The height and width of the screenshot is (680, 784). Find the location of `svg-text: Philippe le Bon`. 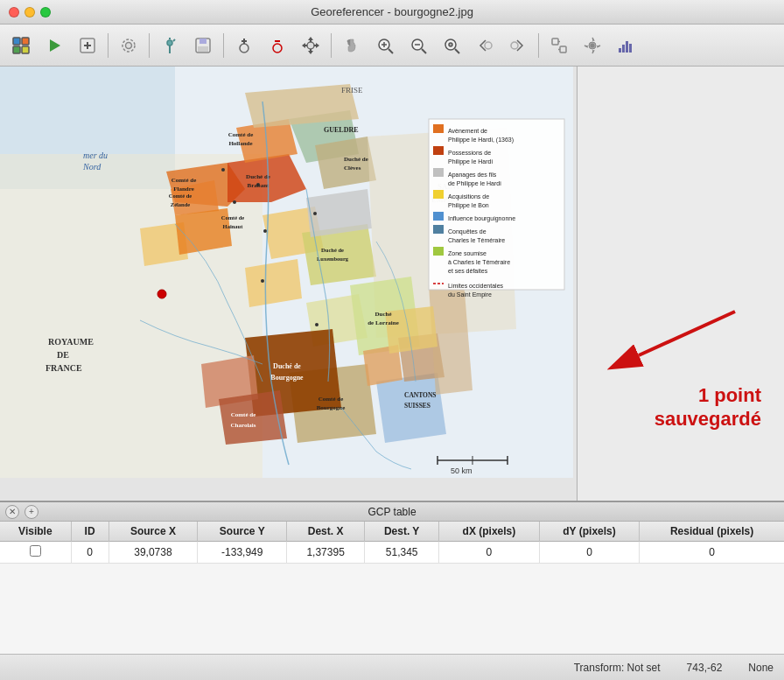

svg-text: Philippe le Bon is located at coordinates (469, 206).